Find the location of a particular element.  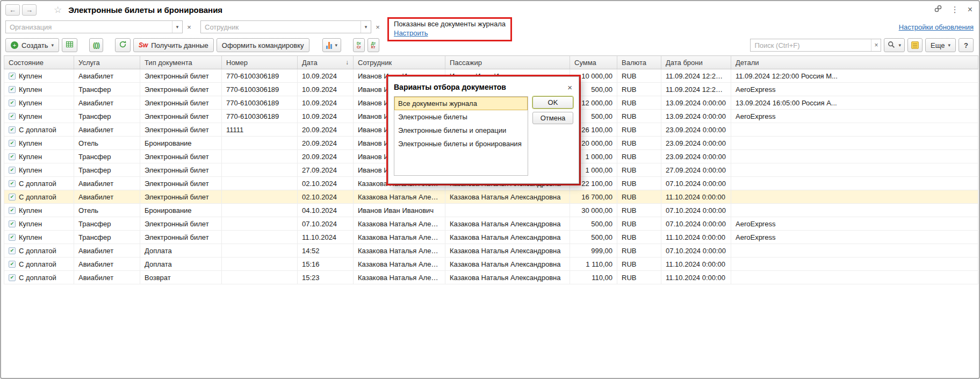

cell-amount: 500,00 is located at coordinates (594, 224).